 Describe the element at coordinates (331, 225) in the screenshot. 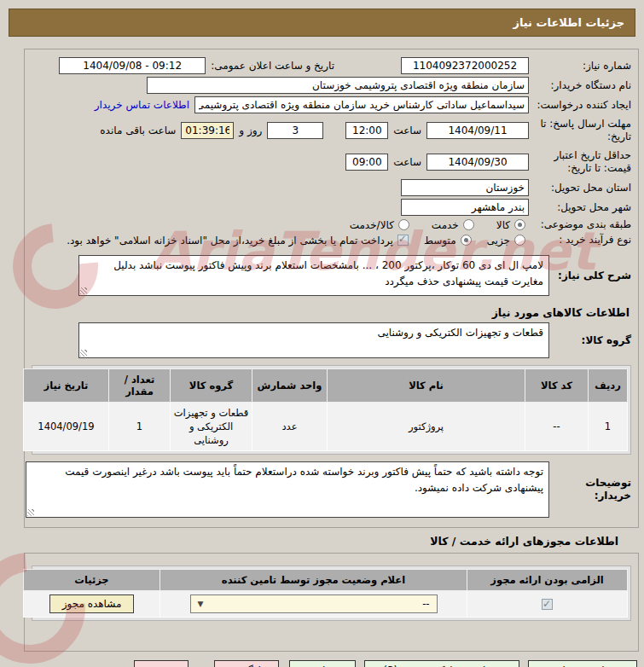

I see `category-row: طبقه بندی موضوعی: کالا خدمت کالا/خدمت` at that location.